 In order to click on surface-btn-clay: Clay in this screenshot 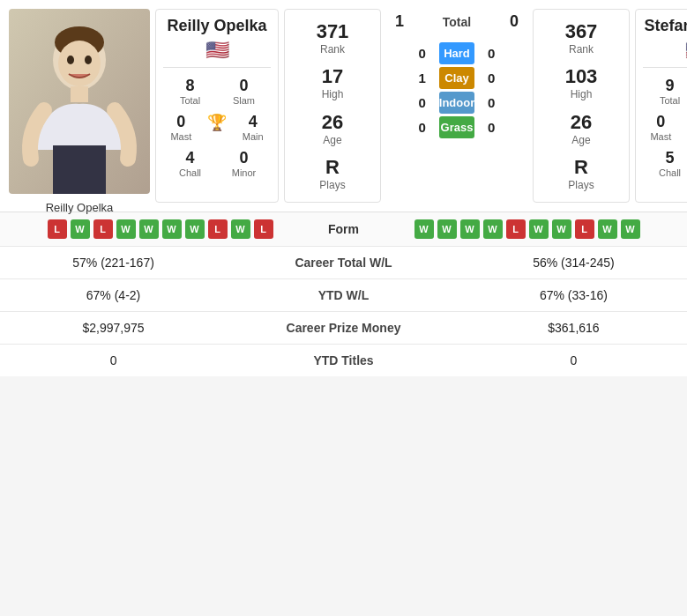, I will do `click(457, 78)`.